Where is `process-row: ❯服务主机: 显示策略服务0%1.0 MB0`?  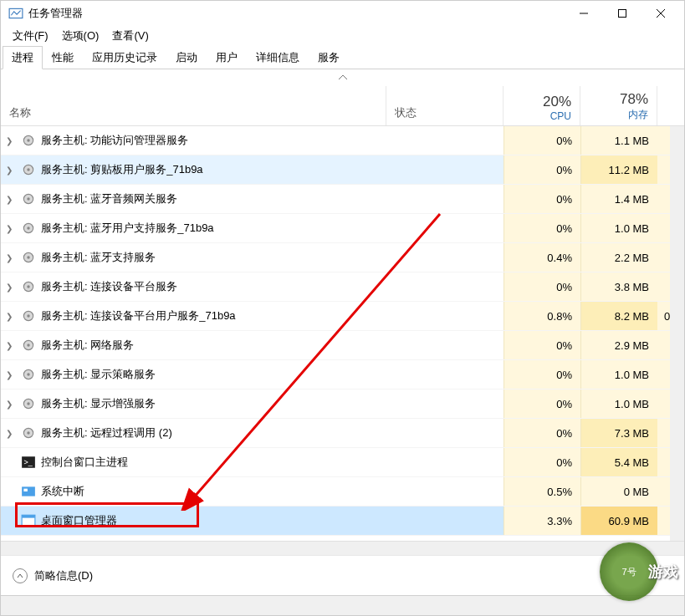
process-row: ❯服务主机: 显示策略服务0%1.0 MB0 is located at coordinates (343, 374).